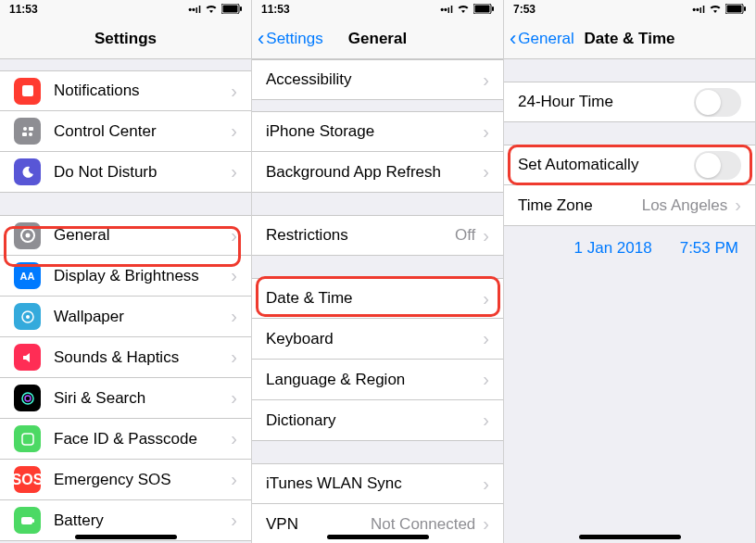  I want to click on cell-label: Control Center, so click(143, 132).